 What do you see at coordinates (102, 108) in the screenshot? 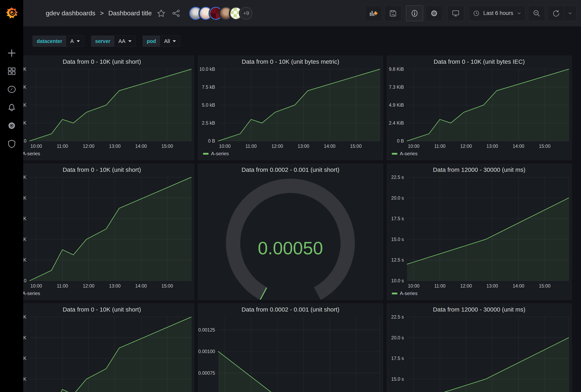
I see `timeseries-body: 02.5 K5.0 K7.5 K10.0 K10:0011:0012:0013:…` at bounding box center [102, 108].